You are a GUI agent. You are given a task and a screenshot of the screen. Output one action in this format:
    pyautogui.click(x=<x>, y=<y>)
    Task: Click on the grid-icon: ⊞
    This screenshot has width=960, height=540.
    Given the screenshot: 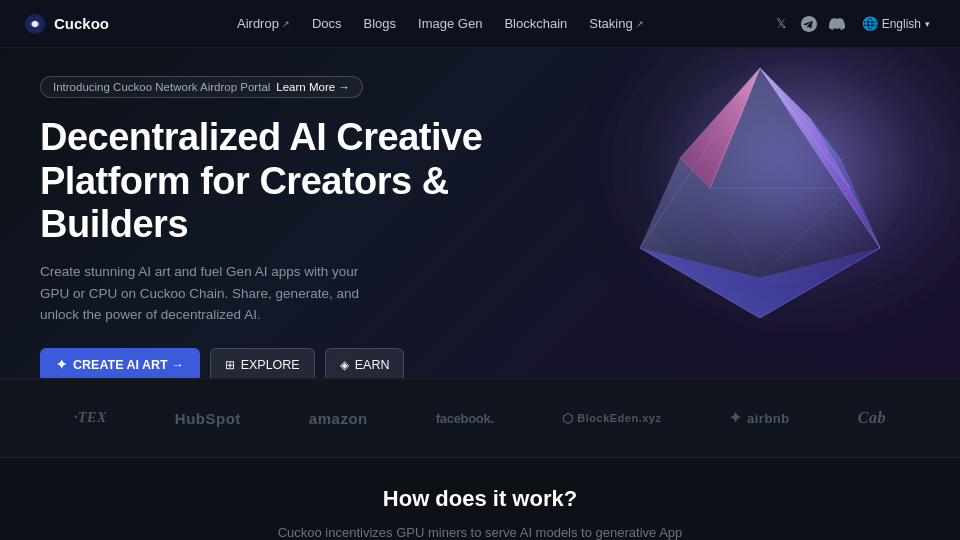 What is the action you would take?
    pyautogui.click(x=230, y=365)
    